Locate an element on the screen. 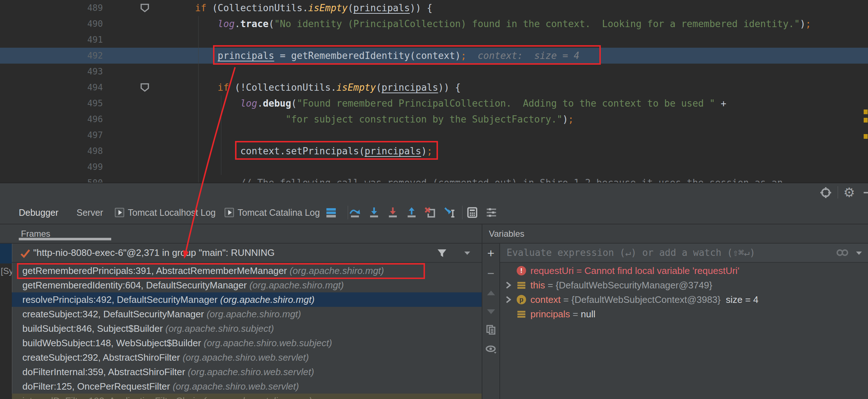  frame-row: internalDoFilter:193, ApplicationFilterC… is located at coordinates (247, 396).